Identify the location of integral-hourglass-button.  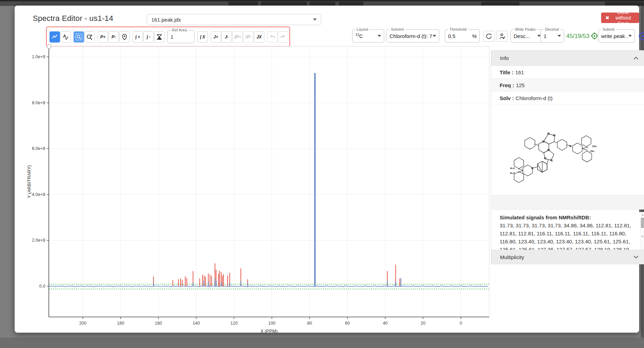
(159, 37).